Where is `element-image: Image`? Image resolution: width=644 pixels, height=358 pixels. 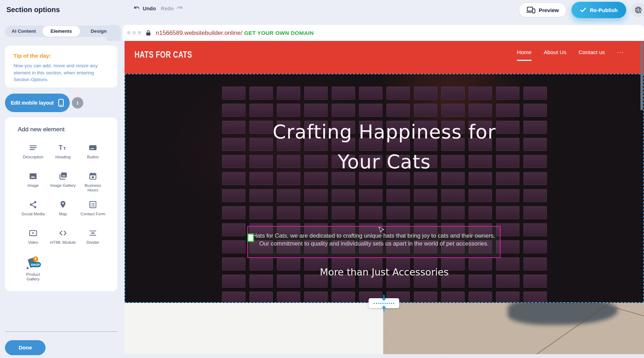 element-image: Image is located at coordinates (33, 181).